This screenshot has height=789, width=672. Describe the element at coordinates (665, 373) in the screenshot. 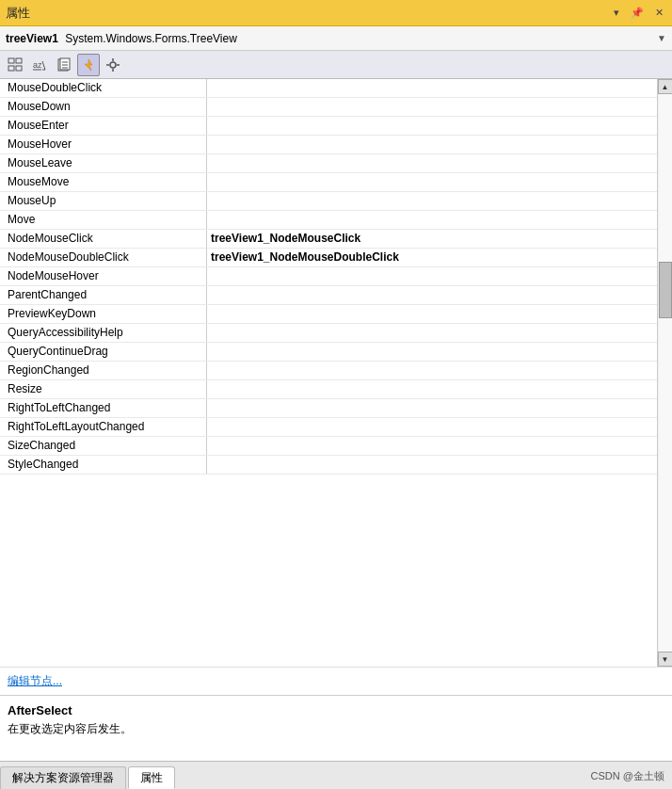

I see `scroll-track` at that location.